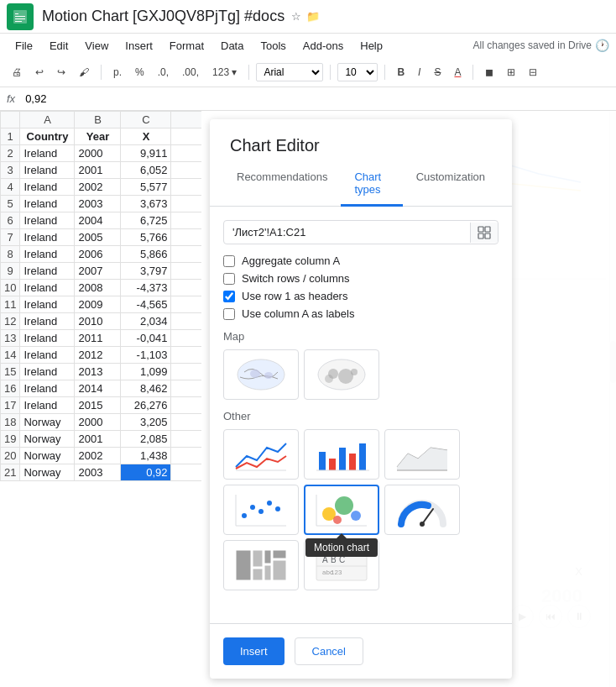 Image resolution: width=616 pixels, height=687 pixels. Describe the element at coordinates (10, 456) in the screenshot. I see `row-header: 20` at that location.